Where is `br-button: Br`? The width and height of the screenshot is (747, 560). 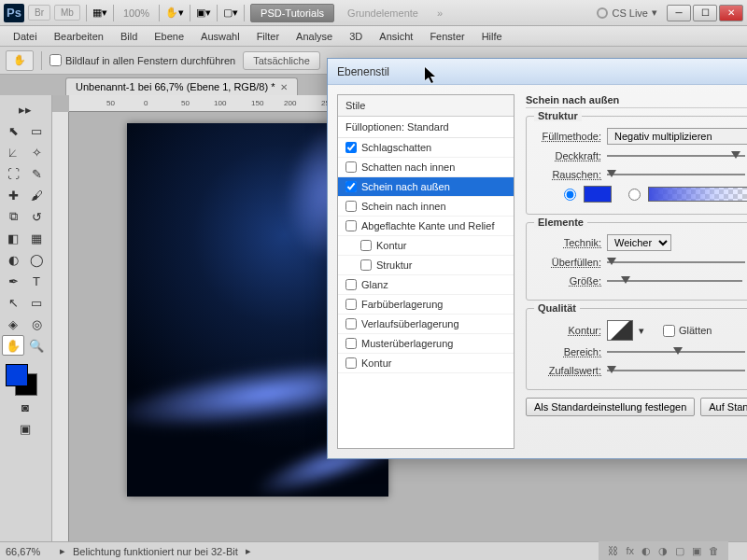 br-button: Br is located at coordinates (39, 13).